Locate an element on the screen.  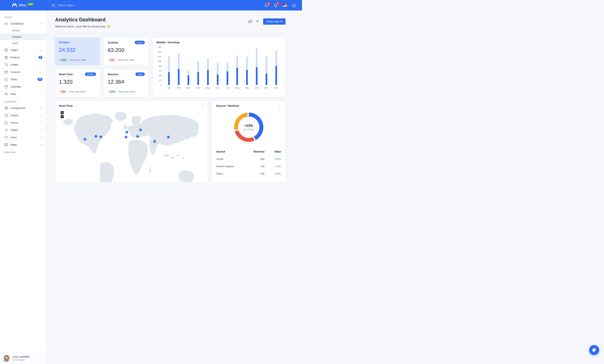
sidebar-item-tables: Tables is located at coordinates (23, 130).